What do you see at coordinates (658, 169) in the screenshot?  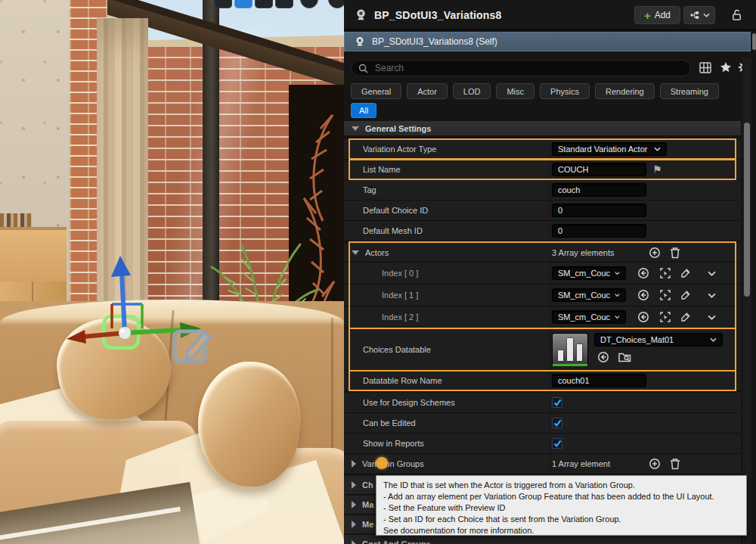 I see `flag-icon: ⚑` at bounding box center [658, 169].